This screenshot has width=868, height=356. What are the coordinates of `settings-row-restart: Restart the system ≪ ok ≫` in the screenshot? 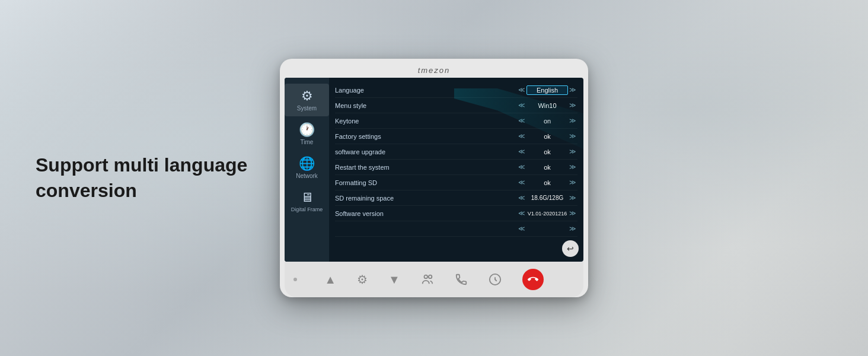 It's located at (457, 167).